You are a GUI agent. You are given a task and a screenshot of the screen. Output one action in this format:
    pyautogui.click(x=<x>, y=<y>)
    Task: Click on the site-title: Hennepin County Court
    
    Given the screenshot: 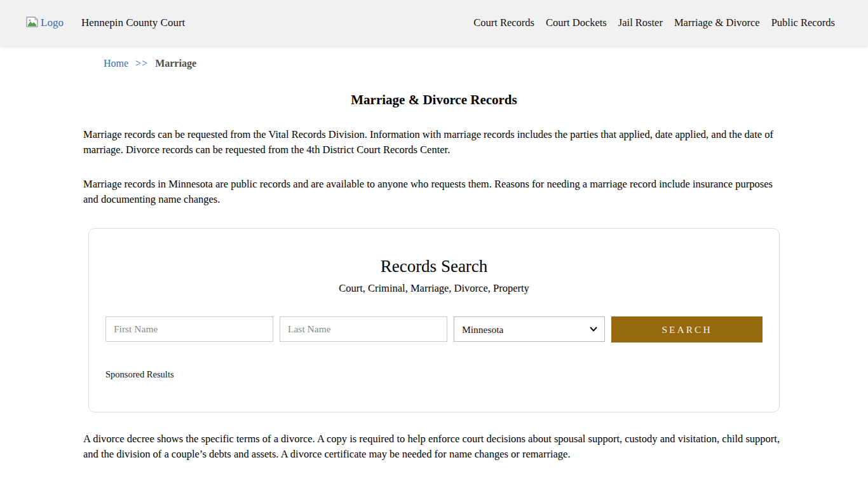 What is the action you would take?
    pyautogui.click(x=133, y=23)
    